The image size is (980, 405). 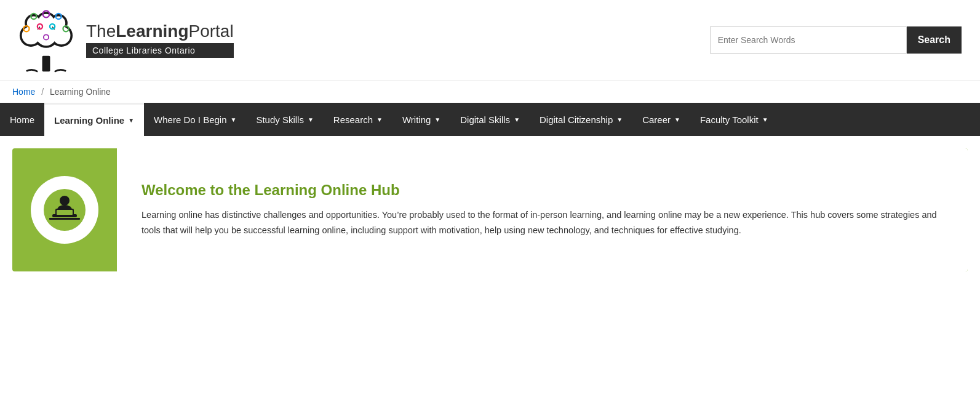 What do you see at coordinates (80, 92) in the screenshot?
I see `breadcrumb-current: Learning Online` at bounding box center [80, 92].